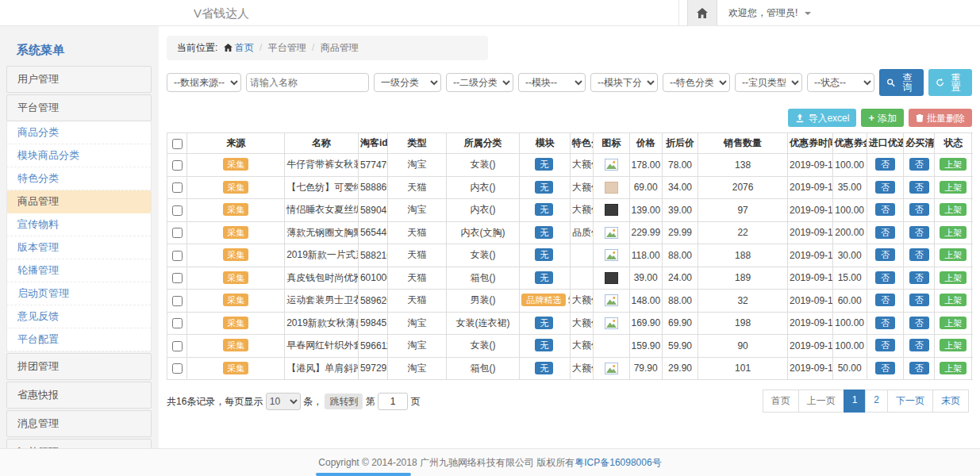 Image resolution: width=980 pixels, height=476 pixels. I want to click on sidebar-item: 用户管理, so click(79, 79).